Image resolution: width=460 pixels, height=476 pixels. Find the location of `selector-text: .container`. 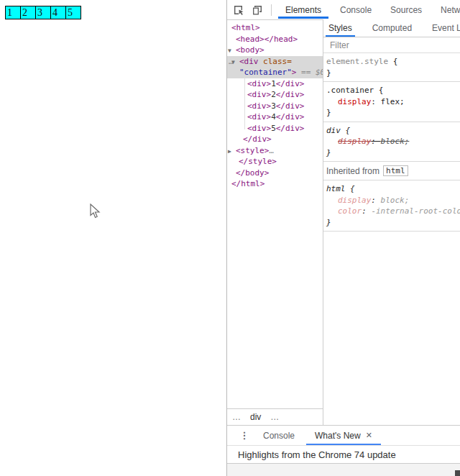

selector-text: .container is located at coordinates (350, 91).